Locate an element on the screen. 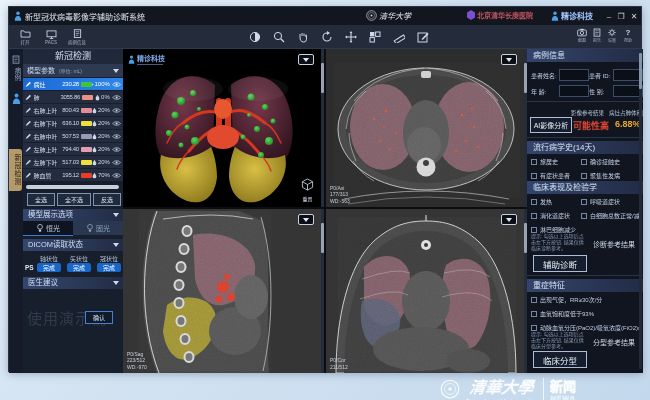 The height and width of the screenshot is (400, 650). layer-list-scrollbar is located at coordinates (72, 187).